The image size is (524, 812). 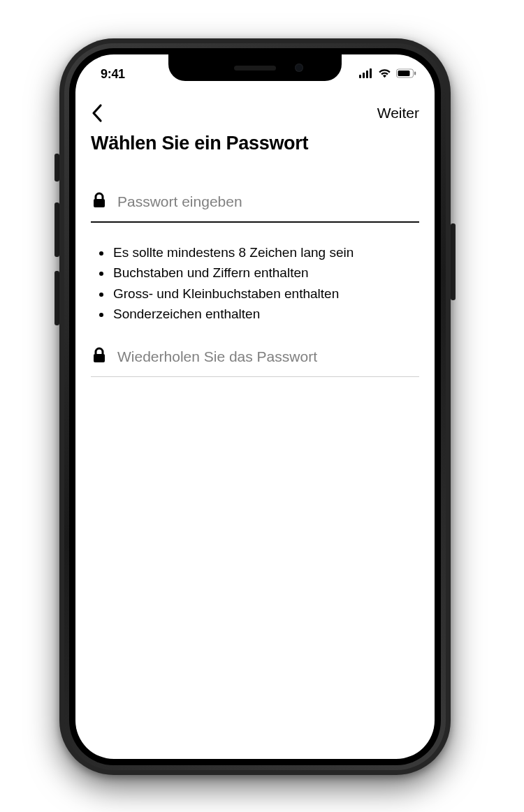 I want to click on volume-up-button, so click(x=57, y=230).